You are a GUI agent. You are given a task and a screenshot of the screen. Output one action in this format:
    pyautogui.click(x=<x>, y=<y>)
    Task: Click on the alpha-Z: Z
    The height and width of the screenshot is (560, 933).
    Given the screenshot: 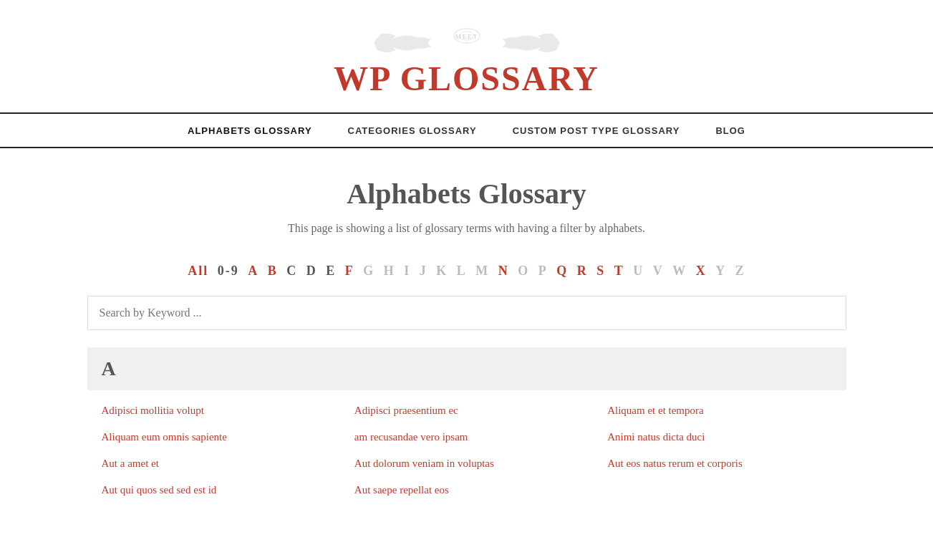 What is the action you would take?
    pyautogui.click(x=740, y=271)
    